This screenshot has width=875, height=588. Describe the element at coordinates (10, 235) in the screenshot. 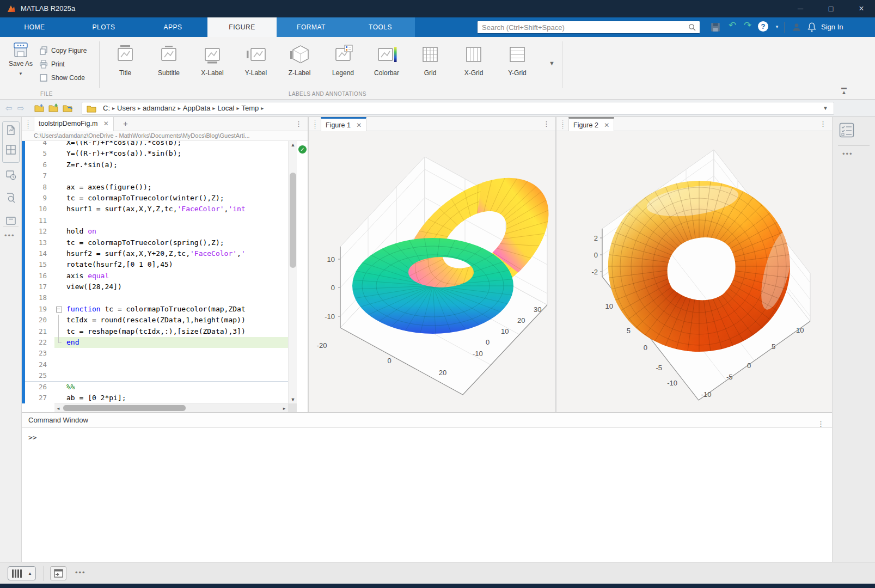

I see `more-panels-icon: •••` at that location.